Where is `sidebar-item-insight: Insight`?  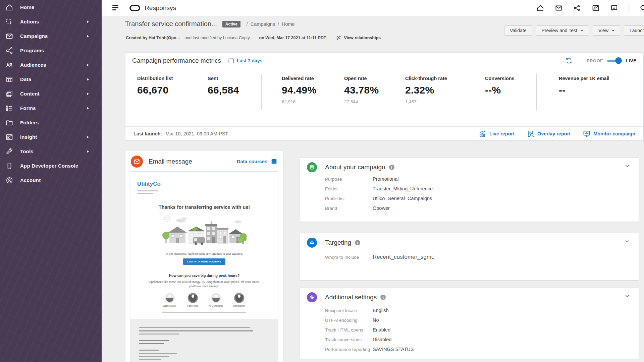
sidebar-item-insight: Insight is located at coordinates (51, 137).